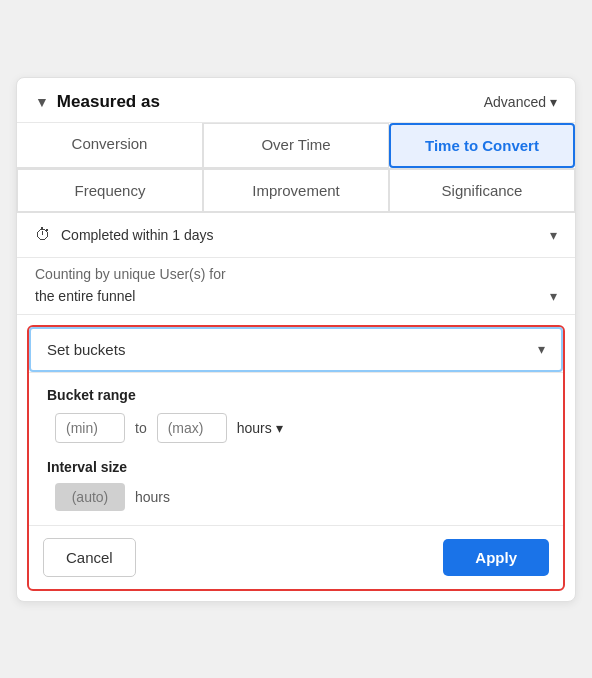 This screenshot has height=678, width=592. Describe the element at coordinates (108, 102) in the screenshot. I see `panel-title: Measured as` at that location.